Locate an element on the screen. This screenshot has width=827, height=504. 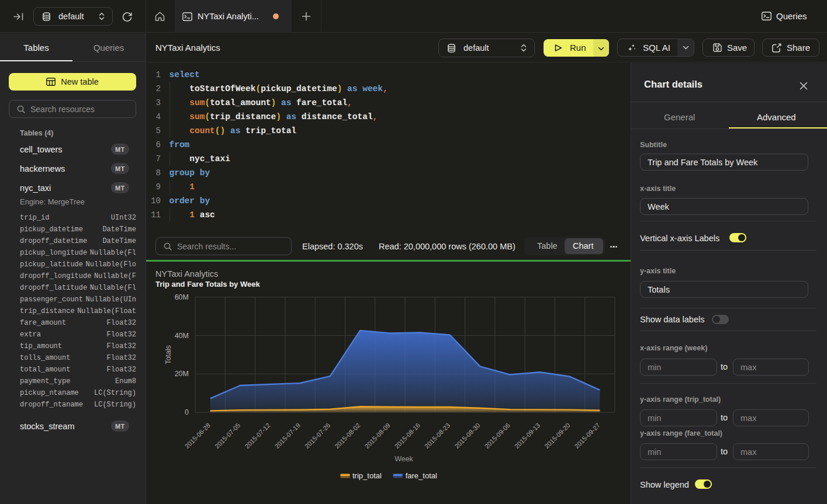
svg-text: 0 is located at coordinates (187, 412).